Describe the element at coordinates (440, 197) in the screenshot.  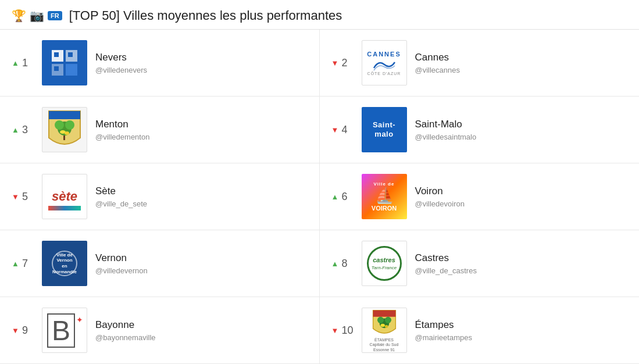
I see `info-voiron: Voiron @villedevoiron` at that location.